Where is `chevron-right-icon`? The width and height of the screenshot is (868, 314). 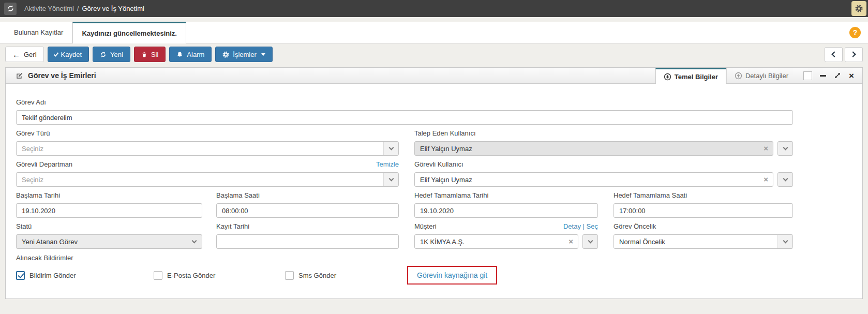 chevron-right-icon is located at coordinates (852, 54).